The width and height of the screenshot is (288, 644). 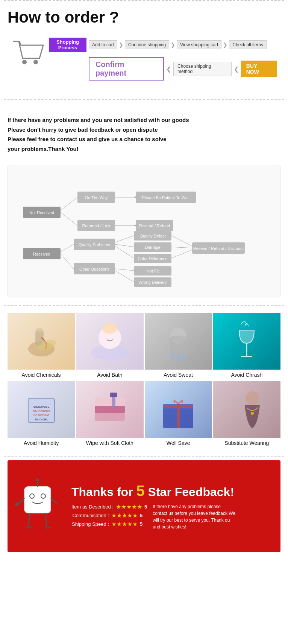 I want to click on page-title: How to order ?, so click(x=144, y=17).